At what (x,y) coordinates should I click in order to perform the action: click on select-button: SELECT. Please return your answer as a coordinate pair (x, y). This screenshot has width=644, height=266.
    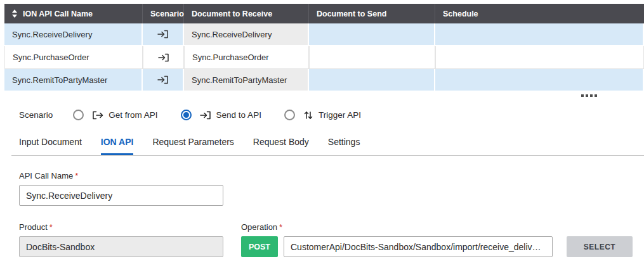
    Looking at the image, I should click on (600, 247).